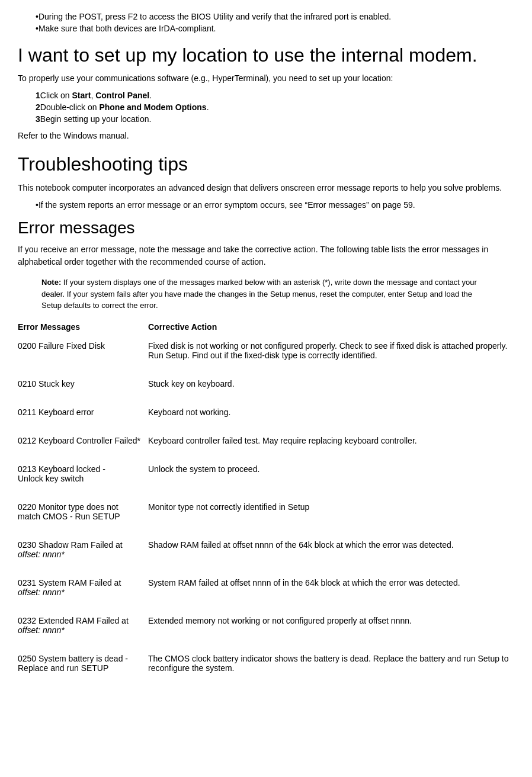  Describe the element at coordinates (331, 587) in the screenshot. I see `corrective-action-cell: System RAM failed at offset nnnn of in t…` at that location.